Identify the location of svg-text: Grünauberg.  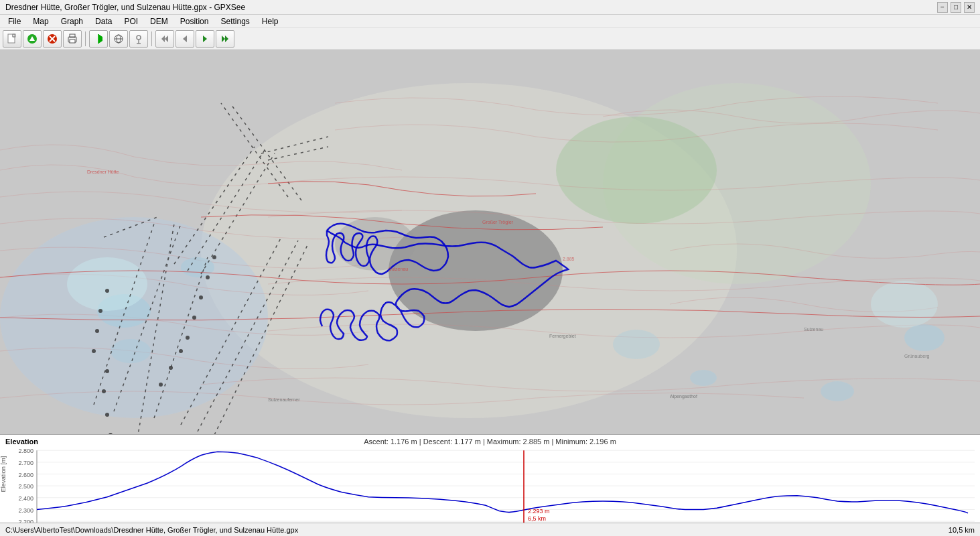
(916, 356).